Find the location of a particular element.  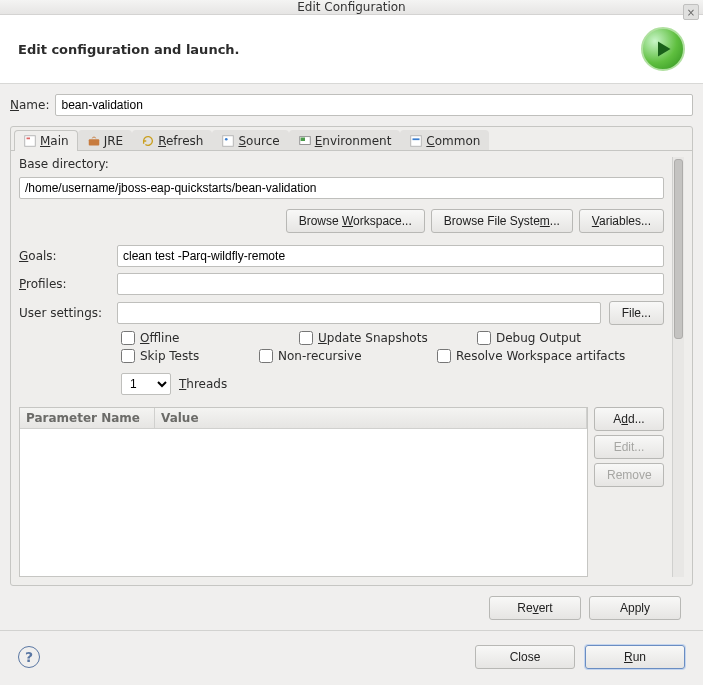

resolve-workspace-checkbox: Resolve Workspace artifacts is located at coordinates (547, 356).